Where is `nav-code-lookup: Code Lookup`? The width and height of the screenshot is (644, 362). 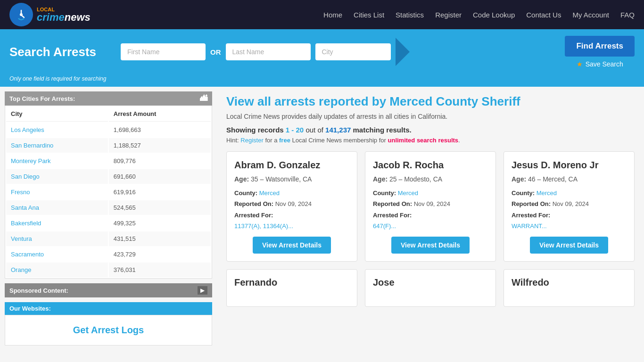 nav-code-lookup: Code Lookup is located at coordinates (494, 15).